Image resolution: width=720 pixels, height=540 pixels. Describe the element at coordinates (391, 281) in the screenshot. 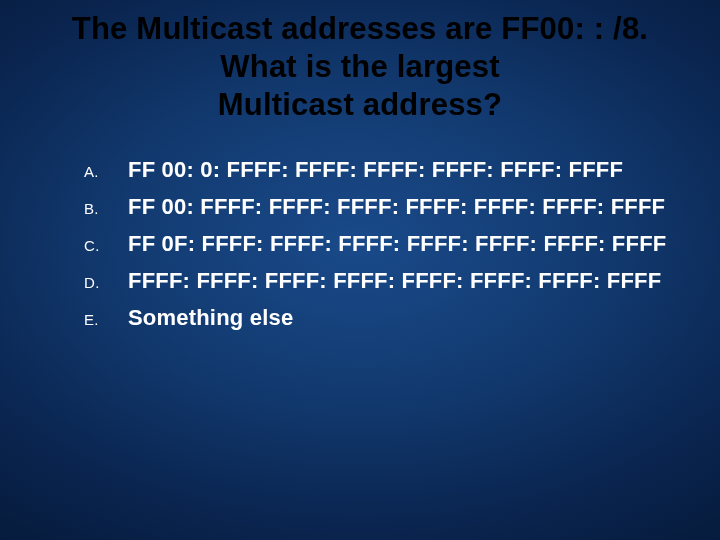

I see `option-row: D. FFFF: FFFF: FFFF: FFFF: FFFF: FFFF: F…` at that location.